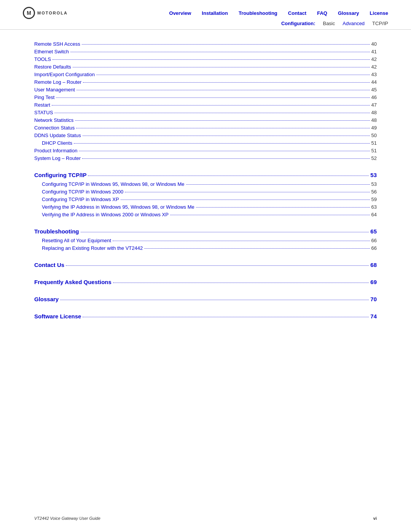  Describe the element at coordinates (58, 316) in the screenshot. I see `section-title: Software License` at that location.